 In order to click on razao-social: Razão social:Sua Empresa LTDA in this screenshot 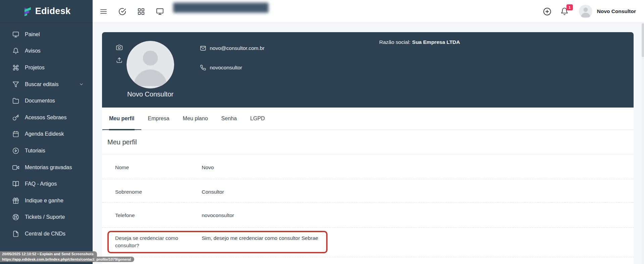, I will do `click(419, 42)`.